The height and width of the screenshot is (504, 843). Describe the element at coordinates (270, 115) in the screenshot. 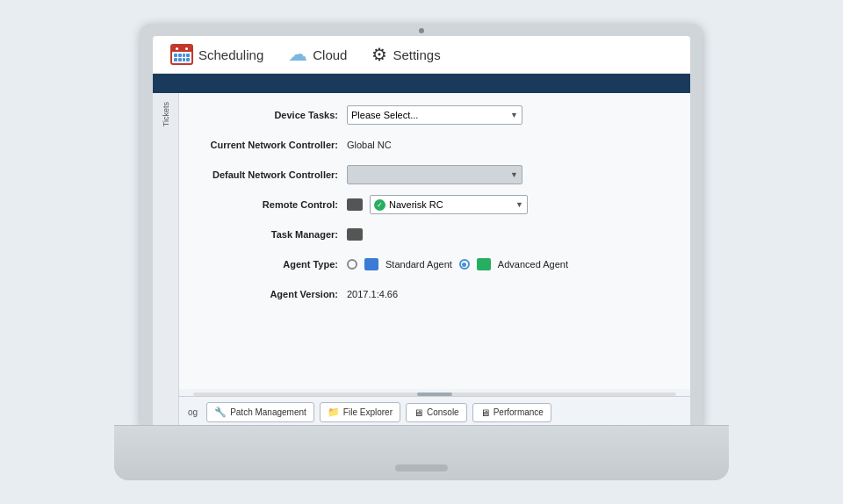

I see `device-tasks-label: Device Tasks:` at that location.